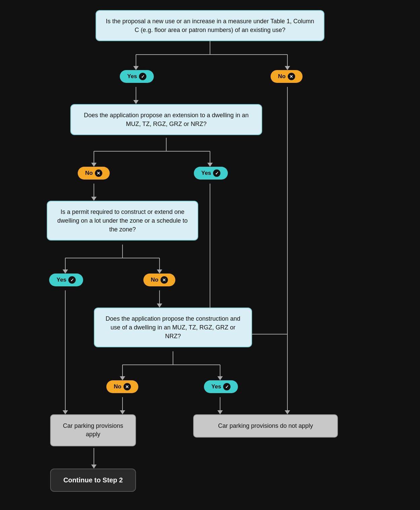 The width and height of the screenshot is (420, 510). What do you see at coordinates (206, 173) in the screenshot?
I see `yes-label-q2: Yes` at bounding box center [206, 173].